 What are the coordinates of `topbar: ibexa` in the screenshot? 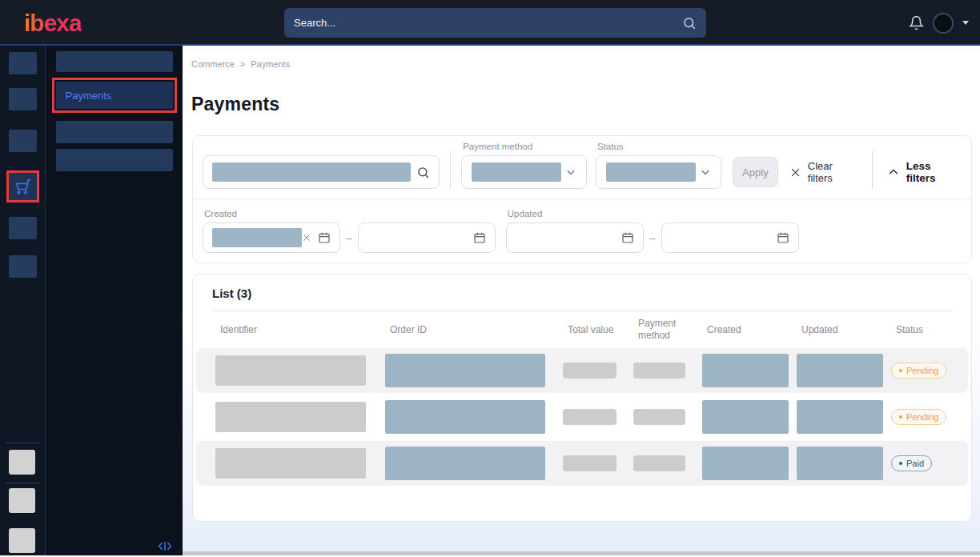 It's located at (490, 22).